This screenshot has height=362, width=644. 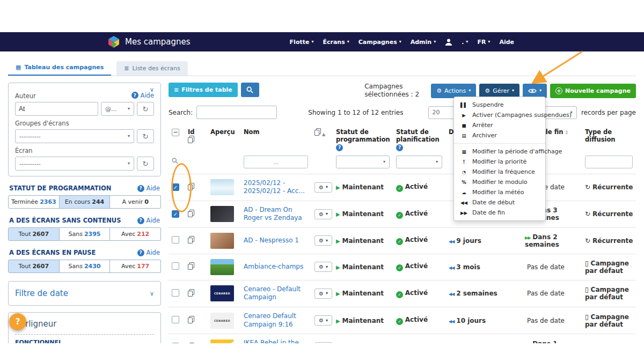 What do you see at coordinates (135, 202) in the screenshot?
I see `filter-a-venir: A venir0` at bounding box center [135, 202].